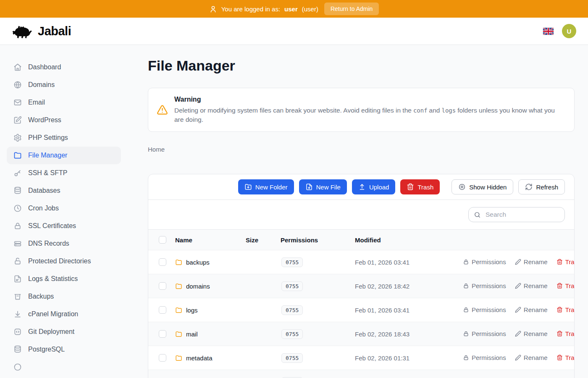  What do you see at coordinates (18, 173) in the screenshot?
I see `key-icon` at bounding box center [18, 173].